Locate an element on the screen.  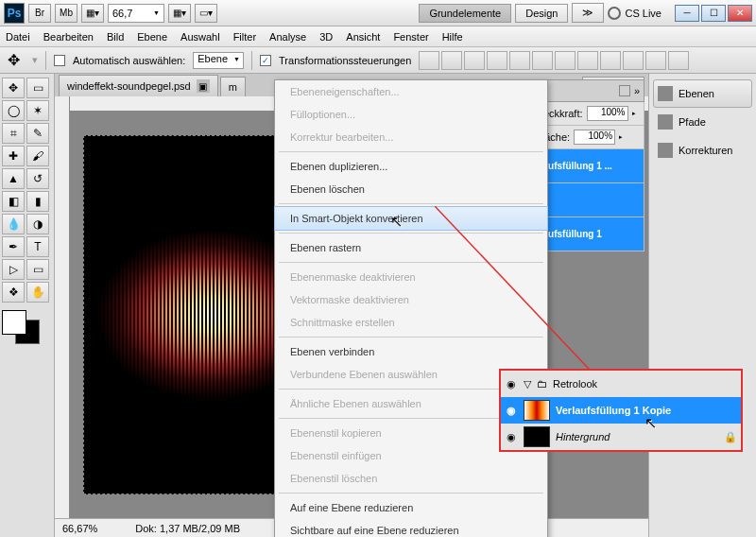
close-button: ✕ is located at coordinates (740, 13).